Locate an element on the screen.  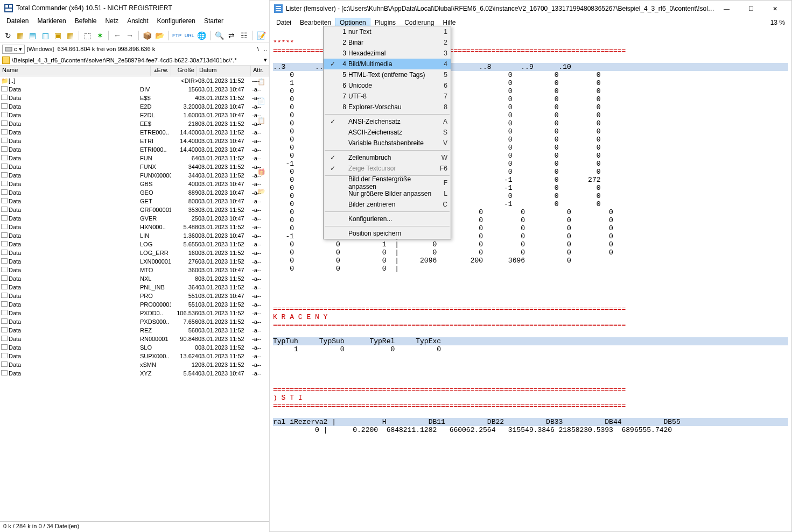
file-row: DataE2DL1.600 03.01.2023 10:47 -a-- is located at coordinates (135, 115).